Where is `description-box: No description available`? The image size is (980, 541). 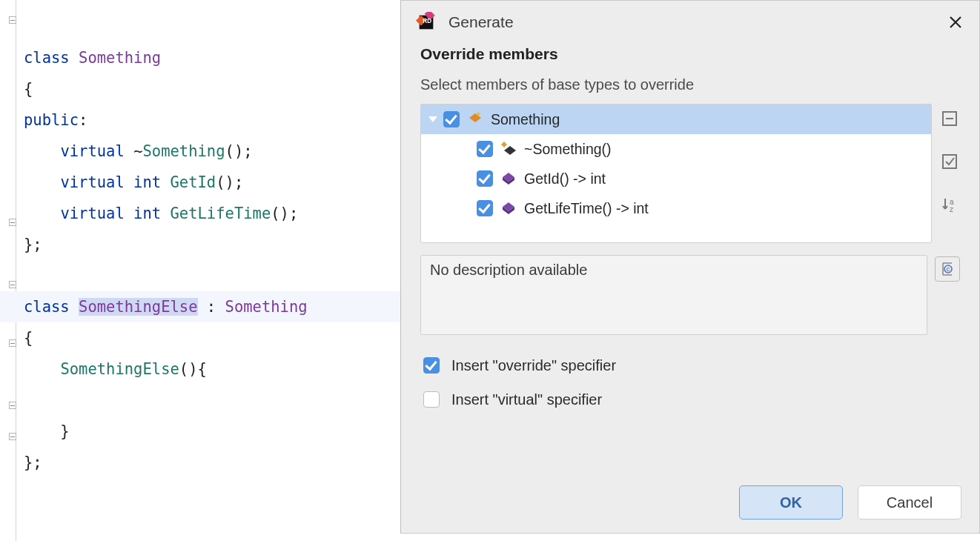 description-box: No description available is located at coordinates (674, 295).